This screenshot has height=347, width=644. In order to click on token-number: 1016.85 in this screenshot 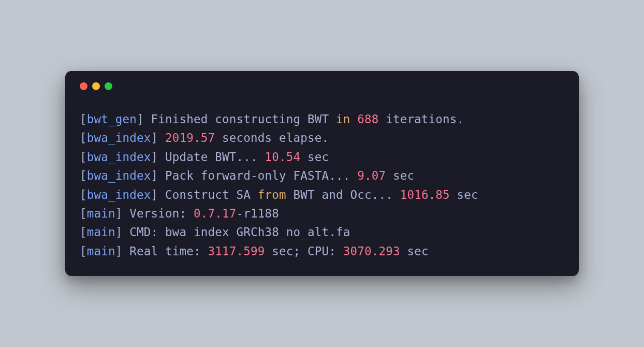, I will do `click(425, 195)`.